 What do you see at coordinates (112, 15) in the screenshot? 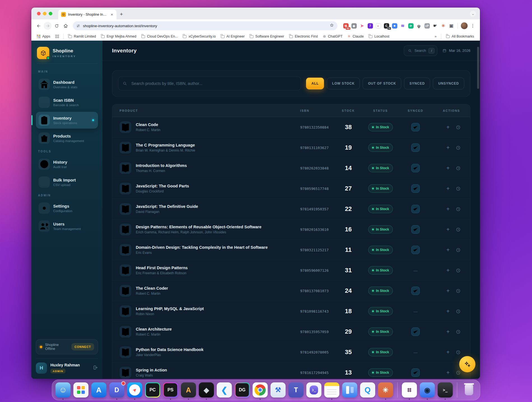
I see `tab-close-icon: ×` at bounding box center [112, 15].